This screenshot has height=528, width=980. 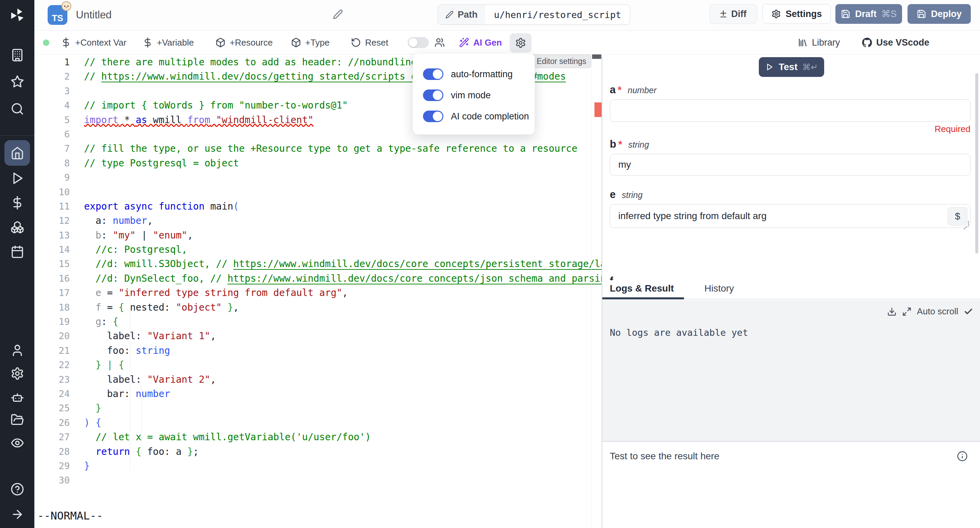 I want to click on field-e-input: inferred type string from default arg $, so click(x=790, y=216).